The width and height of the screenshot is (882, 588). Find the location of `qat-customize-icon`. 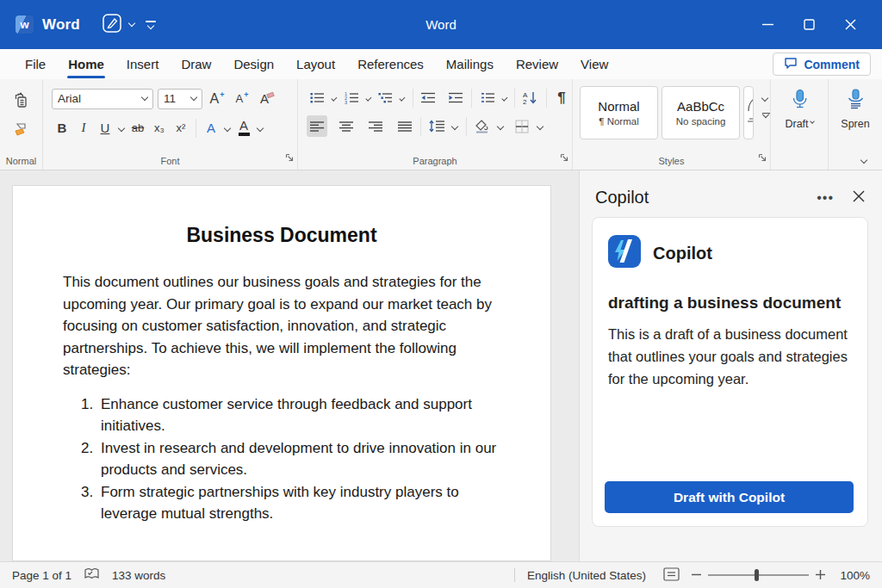

qat-customize-icon is located at coordinates (151, 24).